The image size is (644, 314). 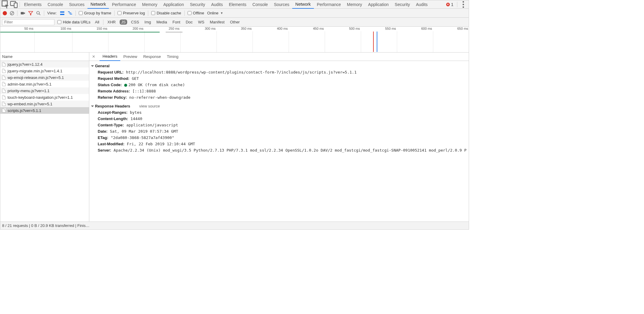 What do you see at coordinates (30, 104) in the screenshot?
I see `request-name: wp-embed.min.js?ver=5.1` at bounding box center [30, 104].